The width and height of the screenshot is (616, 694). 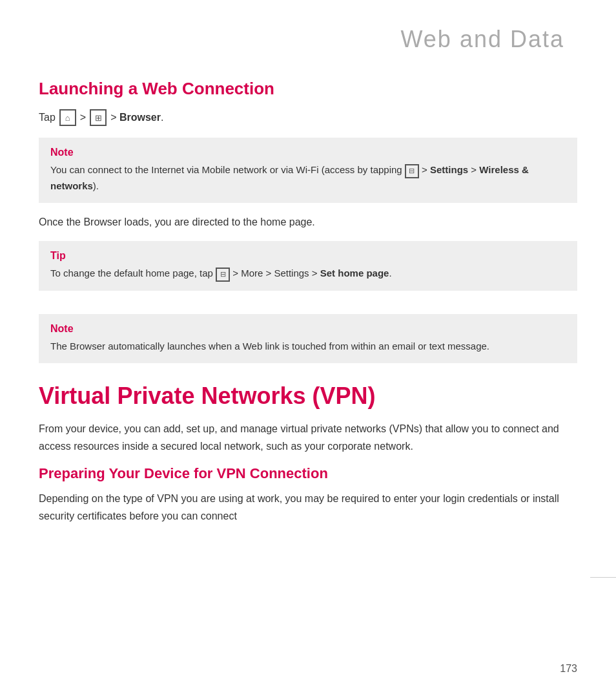 I want to click on page-header: Web and Data, so click(x=308, y=39).